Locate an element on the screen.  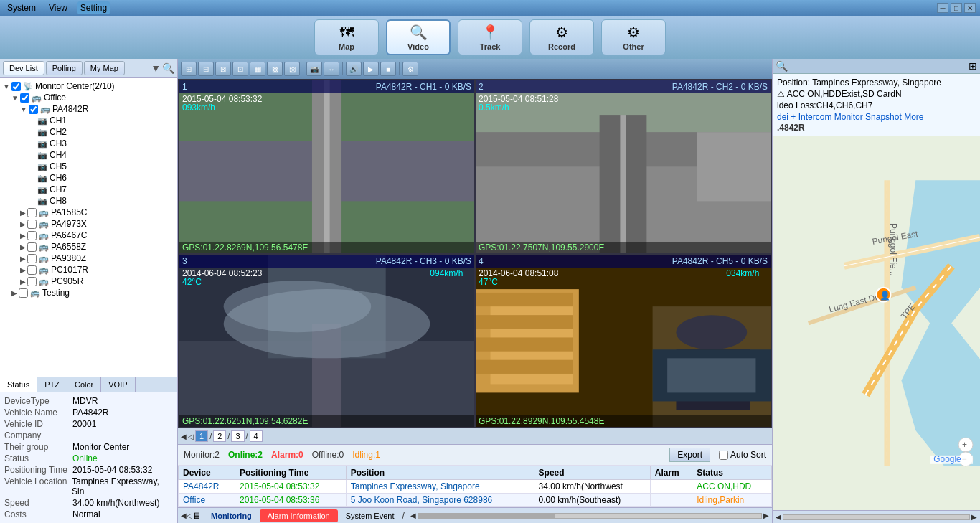
table-row: PA4842R 2015-05-04 08:53:32 Tampines Exp… is located at coordinates (475, 486).